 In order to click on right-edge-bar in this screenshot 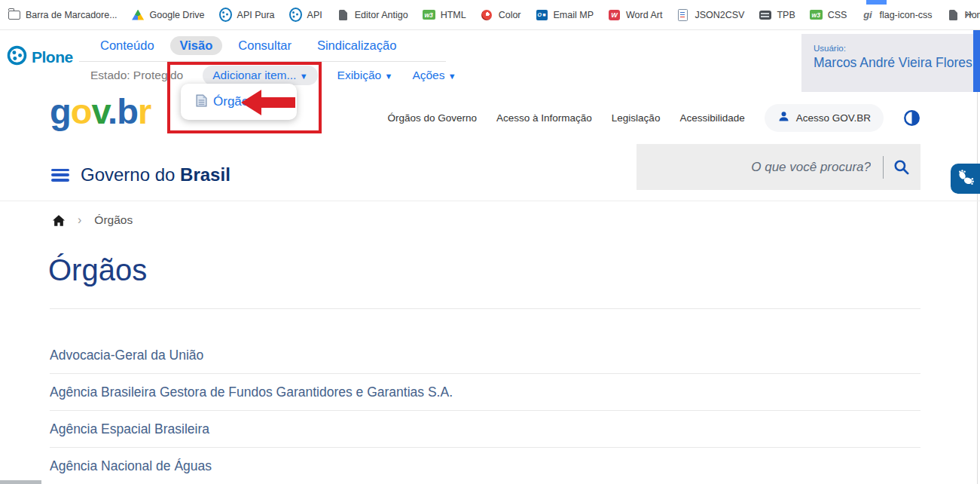, I will do `click(976, 61)`.